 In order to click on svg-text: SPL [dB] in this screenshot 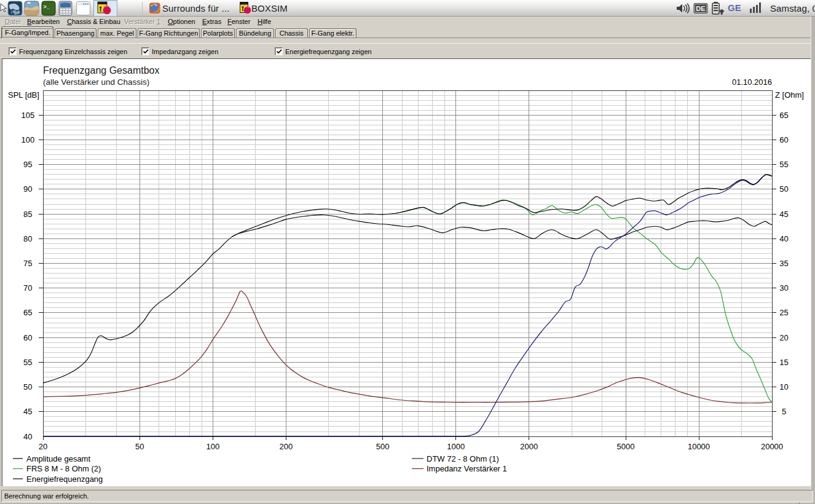, I will do `click(23, 95)`.